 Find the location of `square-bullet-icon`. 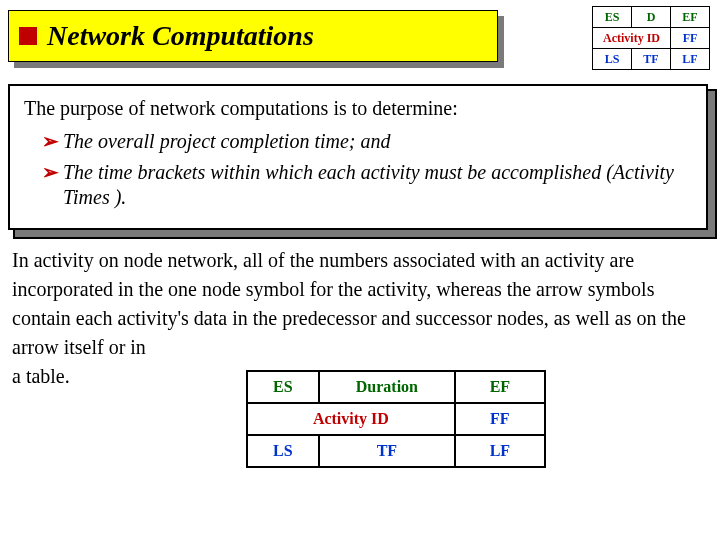

square-bullet-icon is located at coordinates (28, 36).